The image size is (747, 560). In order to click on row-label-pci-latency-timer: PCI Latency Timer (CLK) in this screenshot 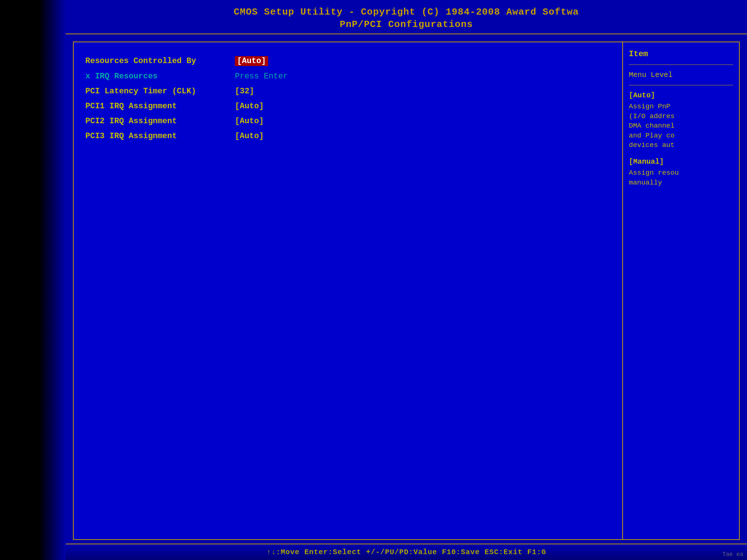, I will do `click(158, 91)`.